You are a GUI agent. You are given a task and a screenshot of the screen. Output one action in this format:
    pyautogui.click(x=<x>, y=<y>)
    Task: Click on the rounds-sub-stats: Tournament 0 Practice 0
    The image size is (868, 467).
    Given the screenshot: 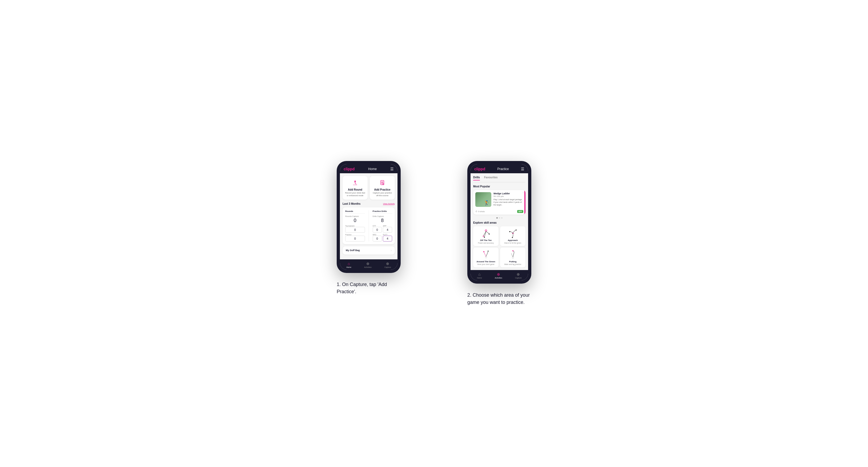 What is the action you would take?
    pyautogui.click(x=355, y=233)
    